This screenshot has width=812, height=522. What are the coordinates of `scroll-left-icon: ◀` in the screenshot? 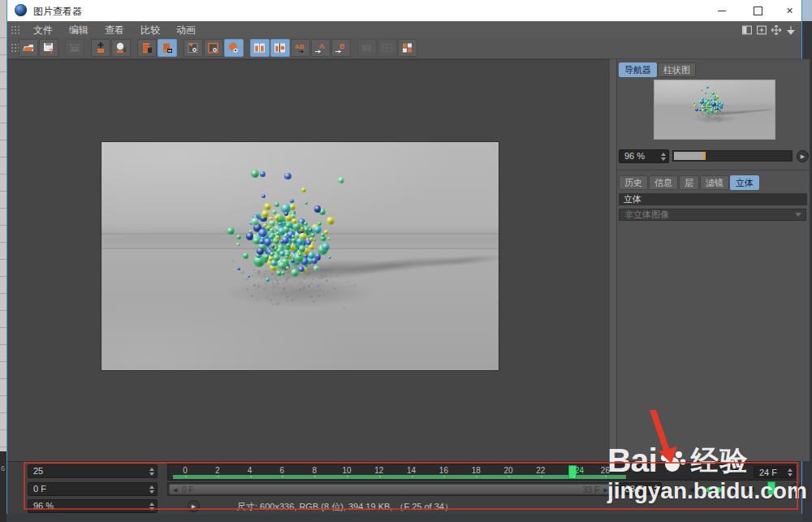 It's located at (175, 490).